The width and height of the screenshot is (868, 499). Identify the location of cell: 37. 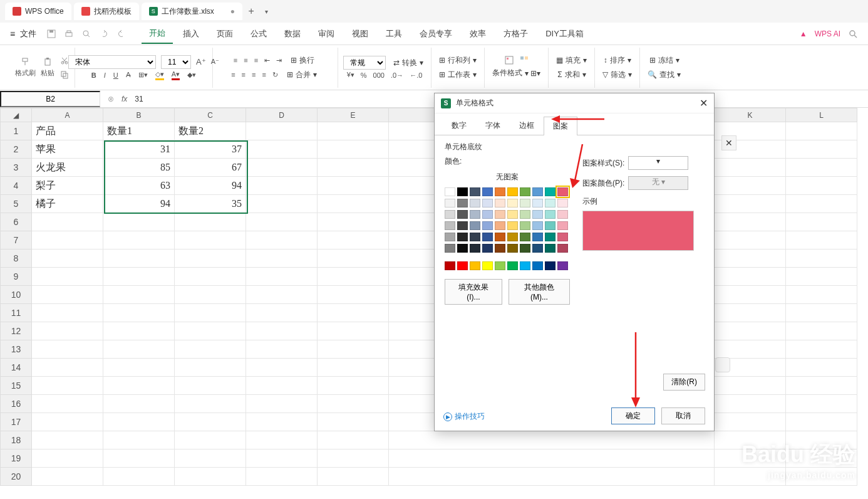
(210, 149).